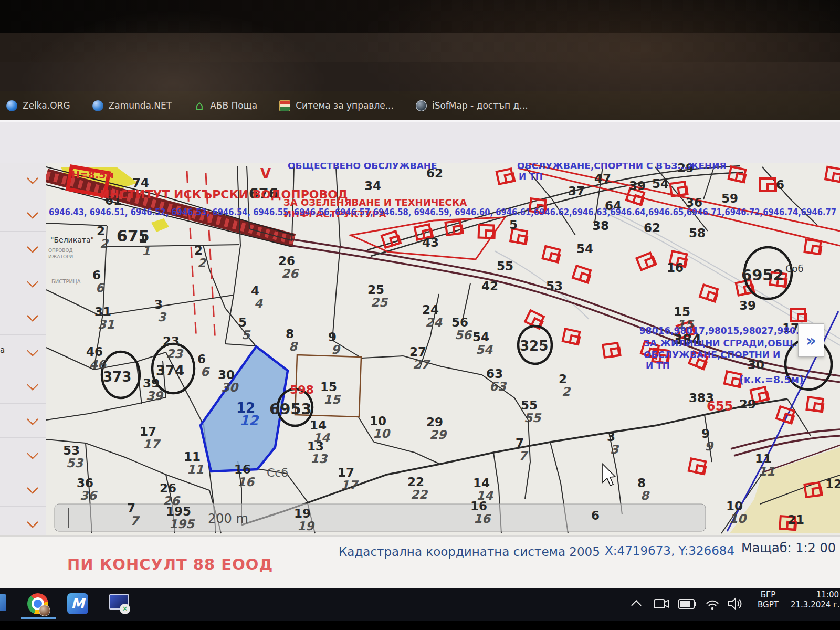 The image size is (840, 630). Describe the element at coordinates (337, 106) in the screenshot. I see `bookmark-item: Ситема за управле...` at that location.